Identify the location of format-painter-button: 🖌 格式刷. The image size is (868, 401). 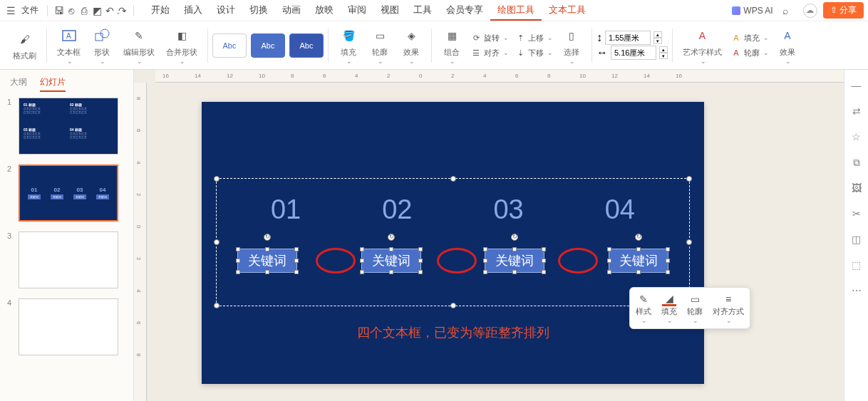
(24, 46).